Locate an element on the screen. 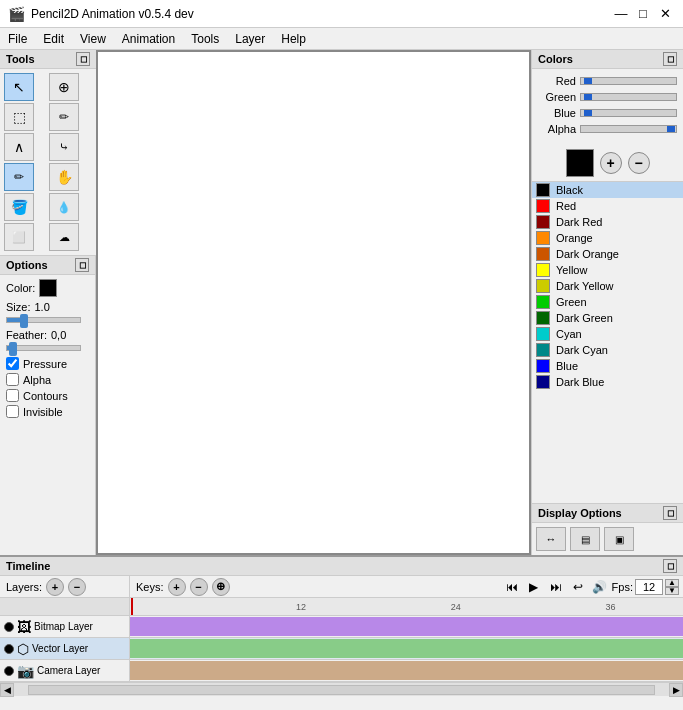  color-item-dark-red: Dark Red is located at coordinates (608, 222).